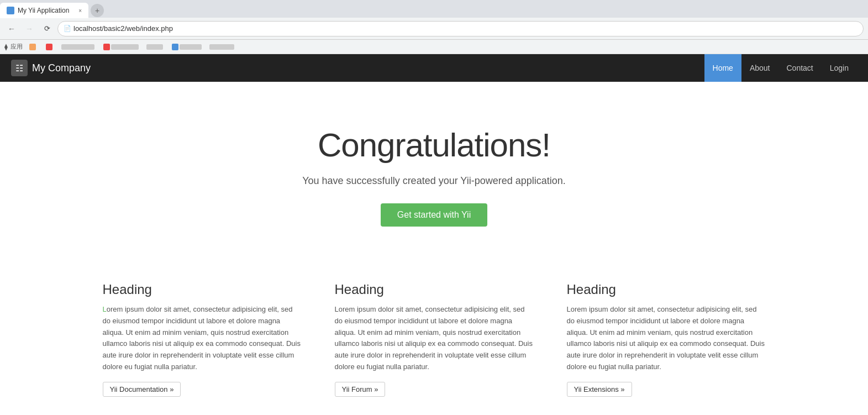 The height and width of the screenshot is (415, 868). Describe the element at coordinates (202, 338) in the screenshot. I see `column-1-body: Lorem ipsum dolor sit amet, consectetur …` at that location.